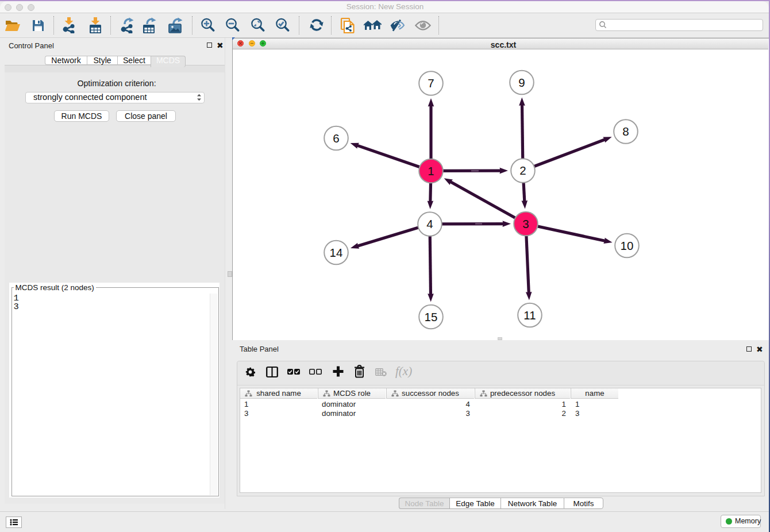 The image size is (770, 532). What do you see at coordinates (530, 315) in the screenshot?
I see `svg-text: 11` at bounding box center [530, 315].